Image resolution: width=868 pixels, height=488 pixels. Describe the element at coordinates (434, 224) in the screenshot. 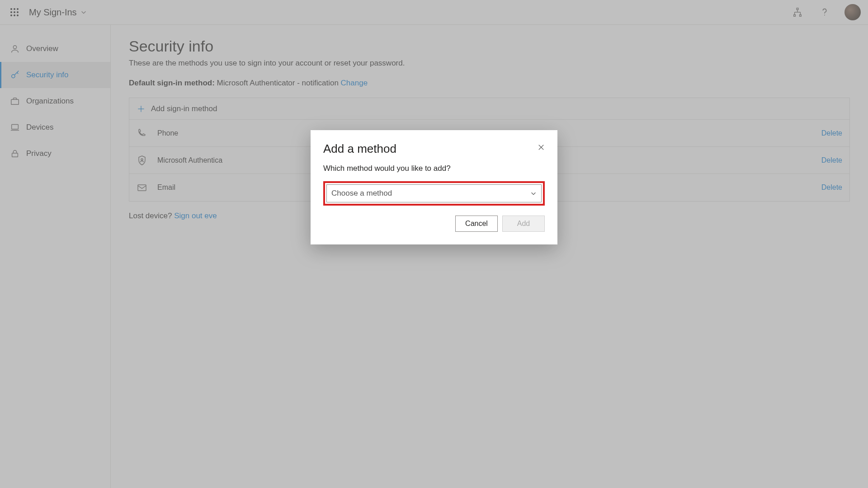

I see `dialog-actions: Cancel Add` at that location.